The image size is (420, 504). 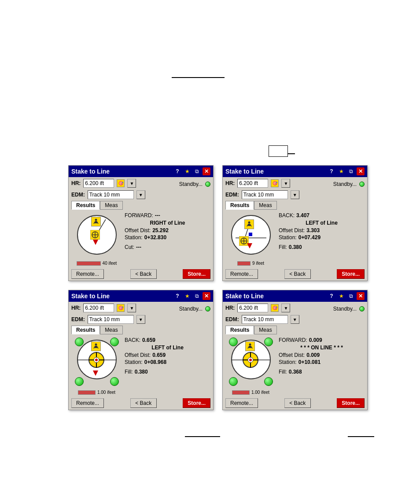 What do you see at coordinates (293, 340) in the screenshot?
I see `rl-4a: FORWARD:` at bounding box center [293, 340].